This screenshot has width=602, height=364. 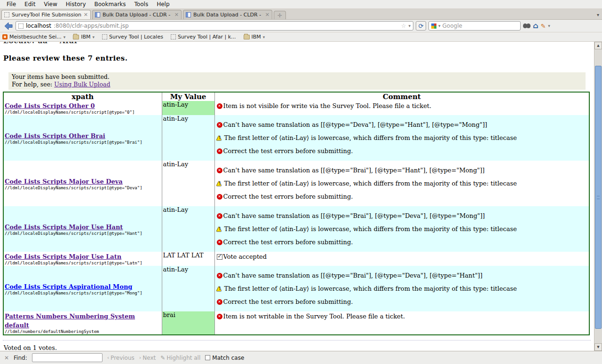 What do you see at coordinates (140, 358) in the screenshot?
I see `chevron-right-icon: ›` at bounding box center [140, 358].